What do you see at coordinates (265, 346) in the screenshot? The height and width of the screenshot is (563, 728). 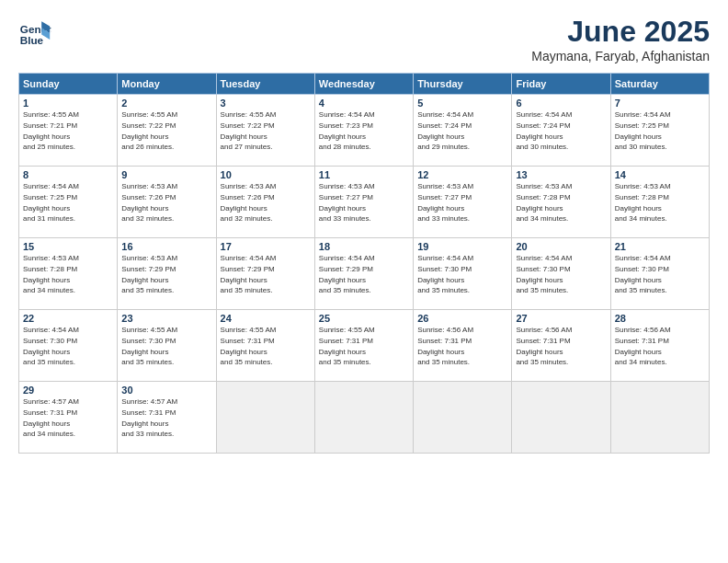 I see `calendar-cell: 24 Sunrise: 4:55 AMSunset: 7:31 PMDaylig…` at bounding box center [265, 346].